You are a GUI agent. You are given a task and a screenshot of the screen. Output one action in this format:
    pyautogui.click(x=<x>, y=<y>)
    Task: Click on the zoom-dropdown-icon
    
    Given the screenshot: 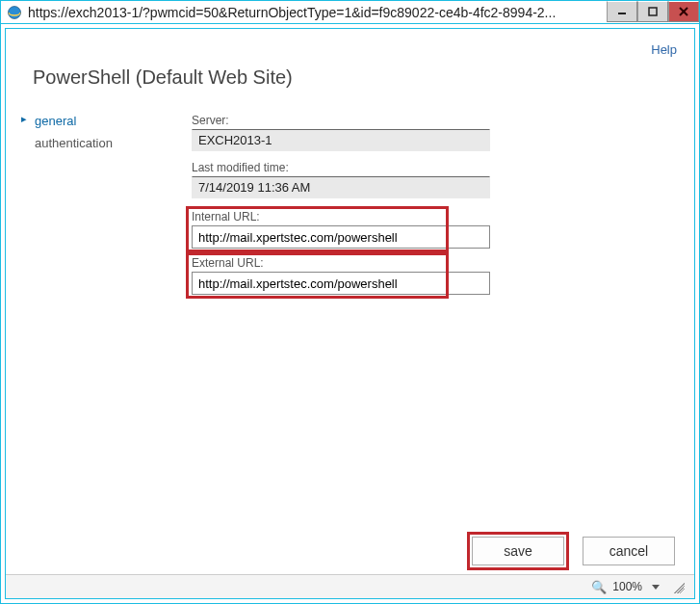 What is the action you would take?
    pyautogui.click(x=656, y=588)
    